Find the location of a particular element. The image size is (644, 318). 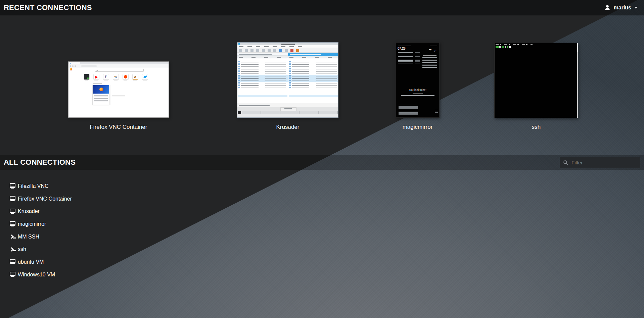

thumbnail-magicmirror: 07:26 ☂ 7° You look nice! is located at coordinates (418, 80).